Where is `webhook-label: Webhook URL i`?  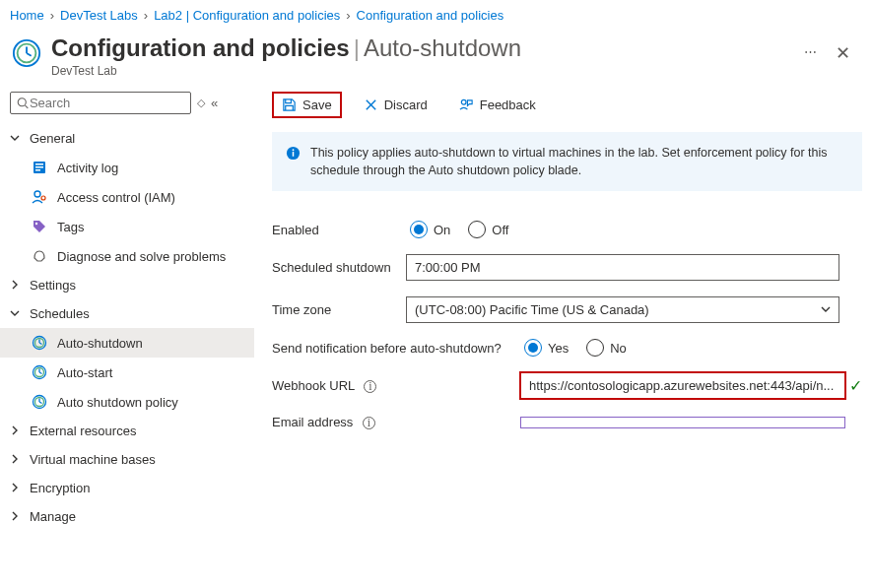
webhook-label: Webhook URL i is located at coordinates (396, 386).